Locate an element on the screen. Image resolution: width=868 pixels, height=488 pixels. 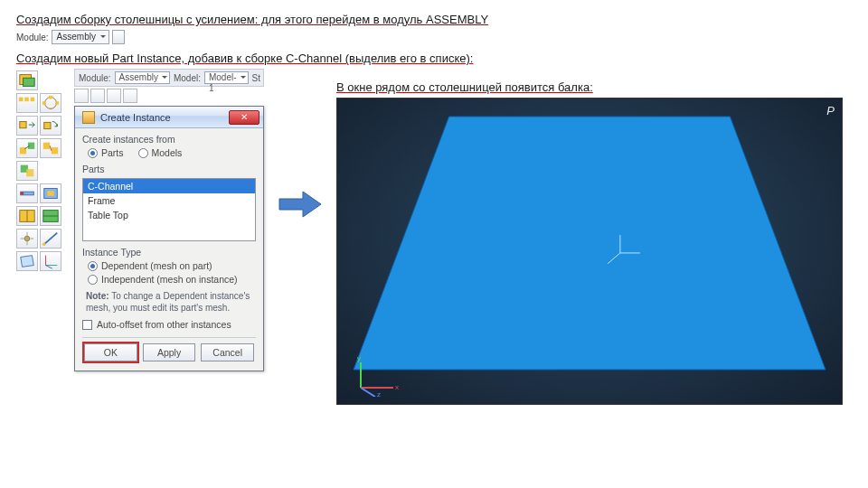
svg-text: z is located at coordinates (379, 394).